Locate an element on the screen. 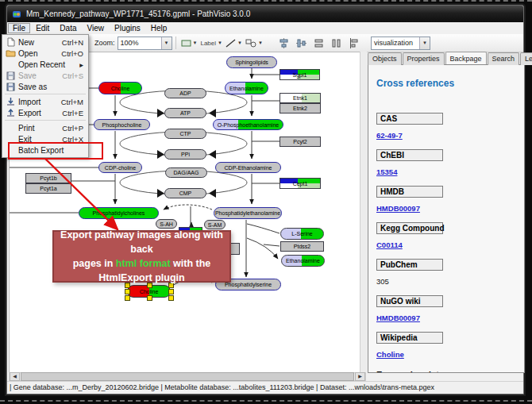  node-label: CMP is located at coordinates (186, 194).